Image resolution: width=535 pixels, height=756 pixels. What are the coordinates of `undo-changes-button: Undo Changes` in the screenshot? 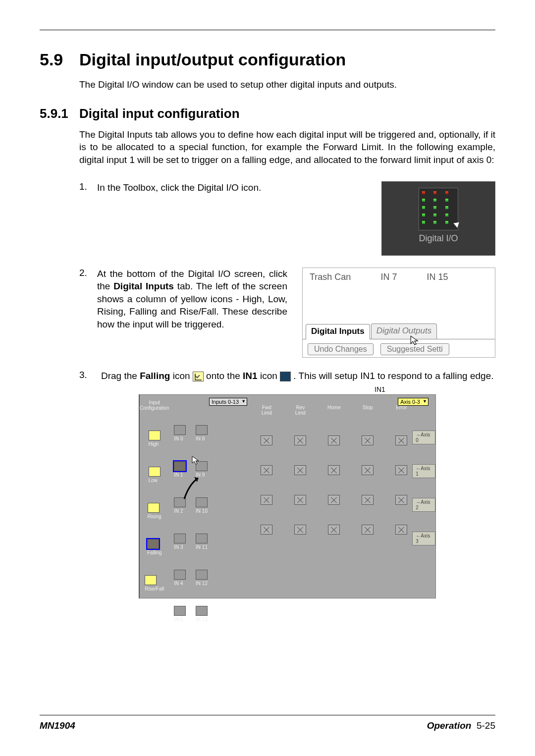 It's located at (341, 349).